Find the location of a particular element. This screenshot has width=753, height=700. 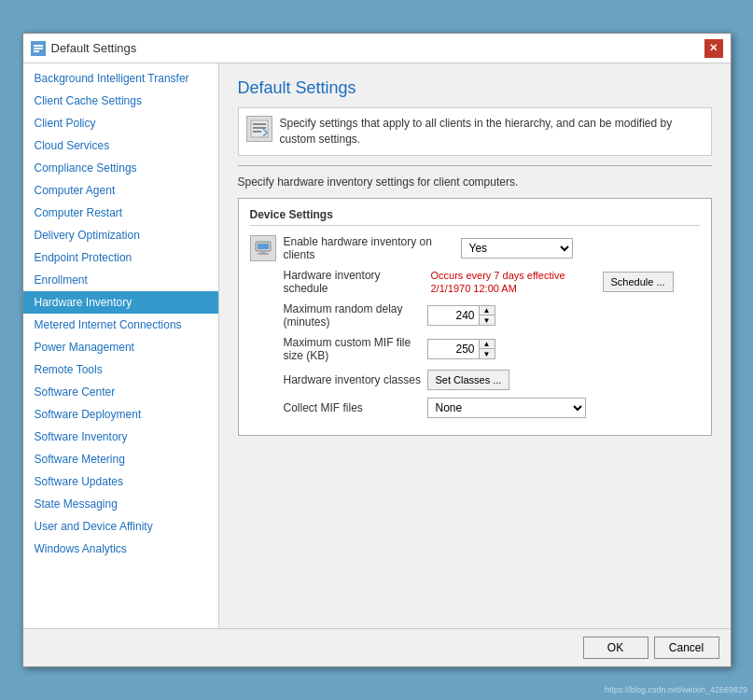

max-mif-arrows: ▲ ▼ is located at coordinates (487, 349).